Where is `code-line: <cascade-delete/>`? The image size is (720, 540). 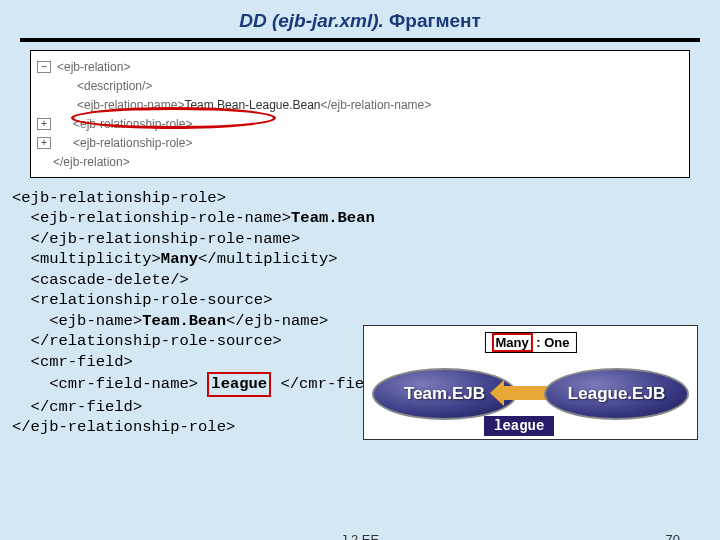 code-line: <cascade-delete/> is located at coordinates (360, 280).